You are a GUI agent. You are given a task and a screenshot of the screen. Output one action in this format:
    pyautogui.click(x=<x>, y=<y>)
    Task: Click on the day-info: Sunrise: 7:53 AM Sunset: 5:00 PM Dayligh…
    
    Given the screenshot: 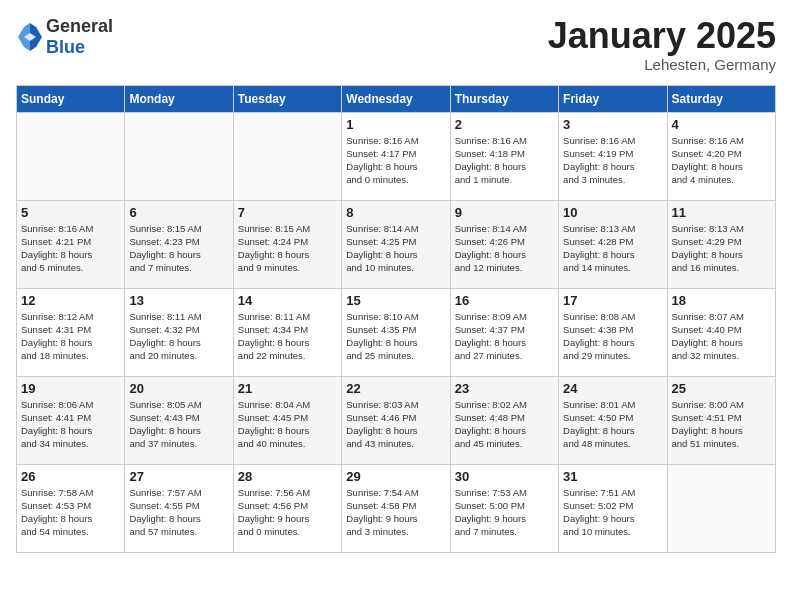 What is the action you would take?
    pyautogui.click(x=504, y=512)
    